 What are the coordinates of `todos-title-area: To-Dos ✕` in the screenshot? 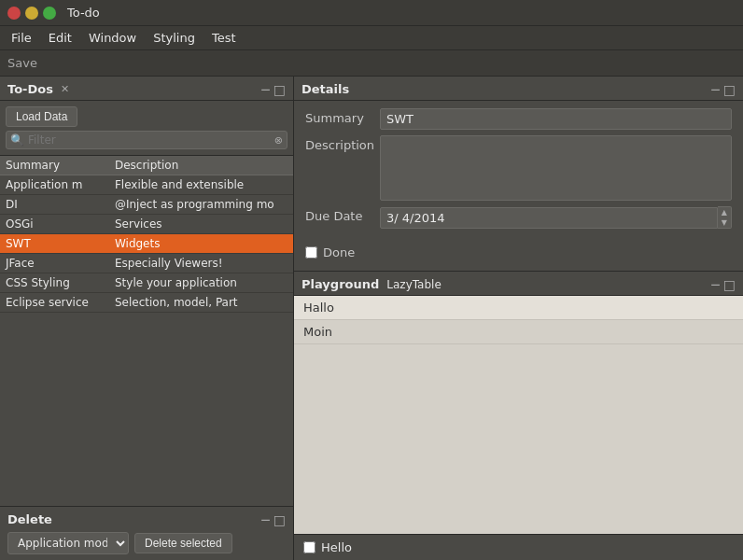 It's located at (39, 90).